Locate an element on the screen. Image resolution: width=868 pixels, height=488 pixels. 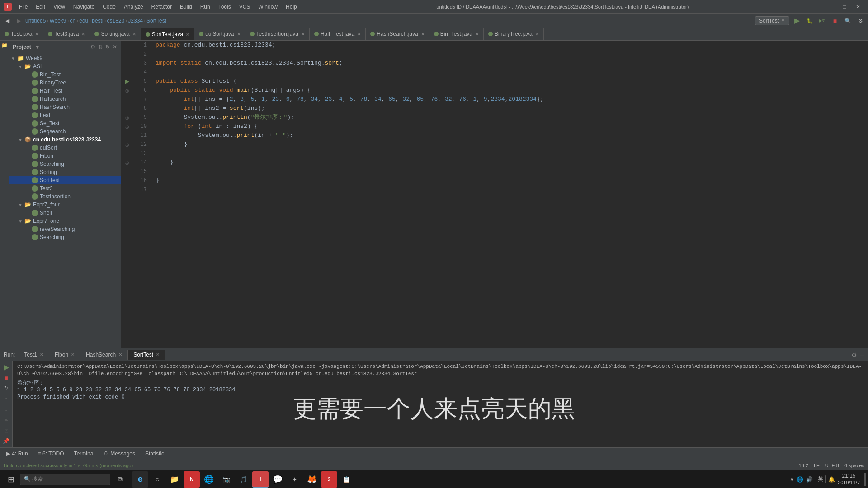
menu-item-analyze: Analyze is located at coordinates (134, 7).